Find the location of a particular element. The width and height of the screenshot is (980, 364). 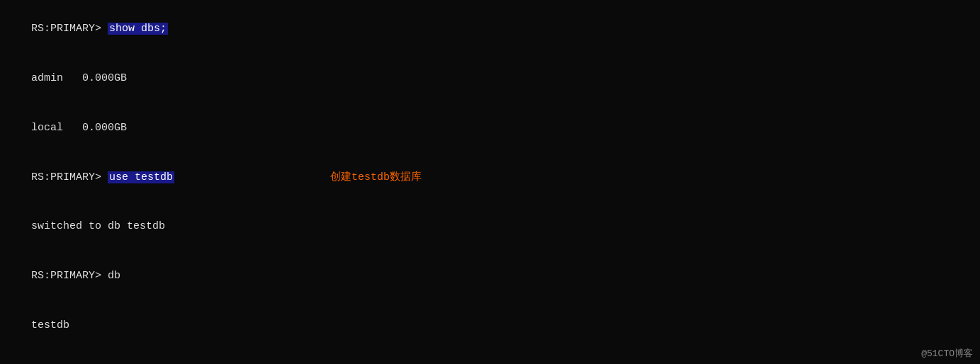

terminal-line-1: RS:PRIMARY> show dbs; is located at coordinates (490, 29).